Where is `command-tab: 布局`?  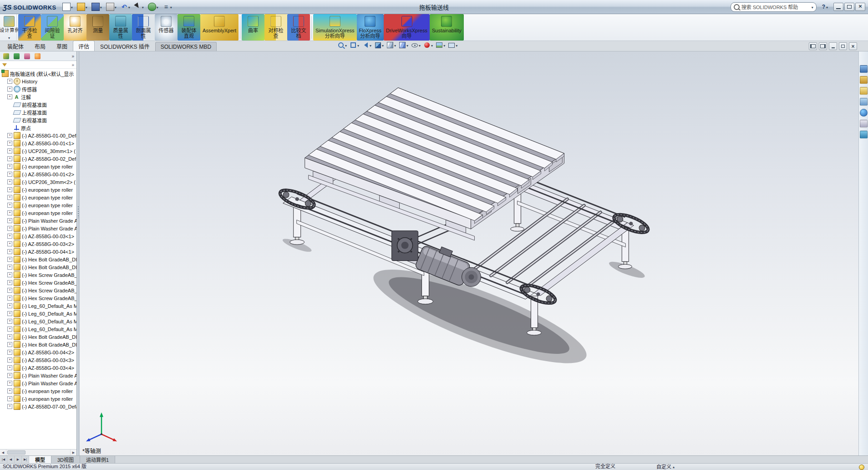
command-tab: 布局 is located at coordinates (40, 46).